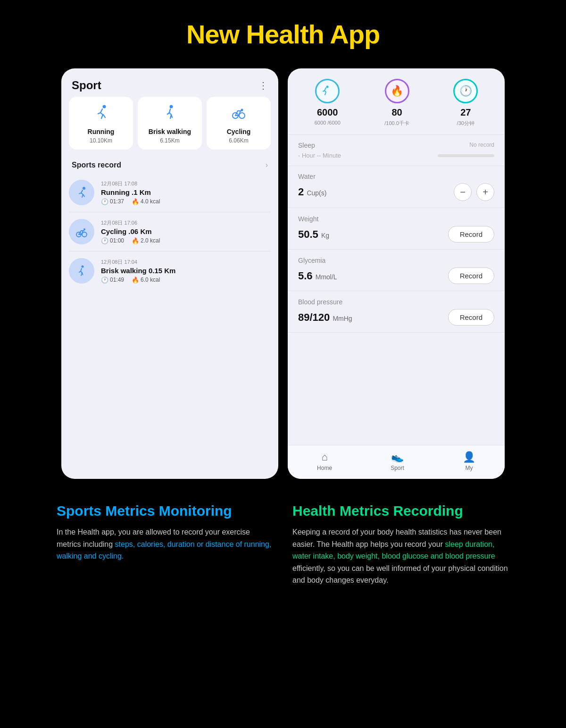  What do you see at coordinates (397, 124) in the screenshot?
I see `calories-sub: /100.0千卡` at bounding box center [397, 124].